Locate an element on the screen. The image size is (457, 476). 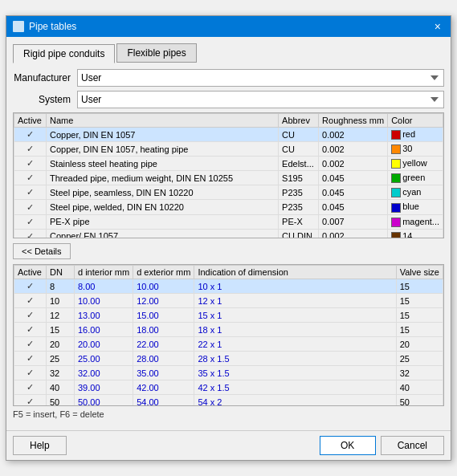
indication-cell: 18 x 1 is located at coordinates (296, 330).